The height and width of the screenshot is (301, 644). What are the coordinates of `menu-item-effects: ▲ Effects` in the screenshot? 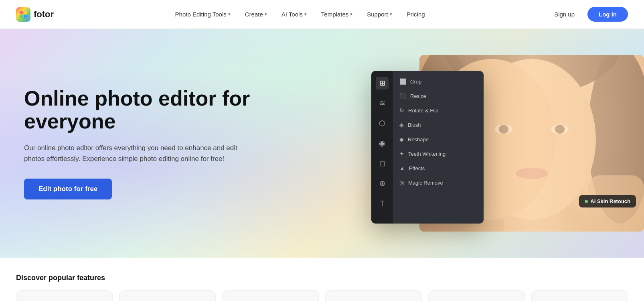 It's located at (438, 168).